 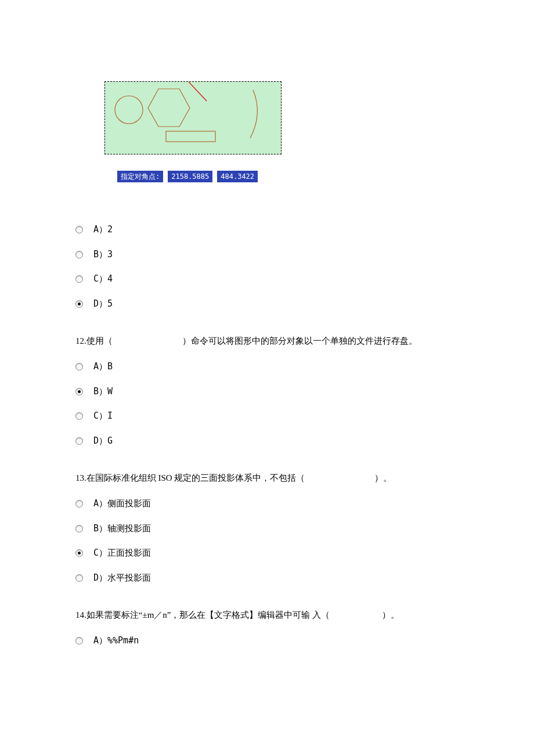 I want to click on question-prefix: 12.使用（, so click(x=94, y=341).